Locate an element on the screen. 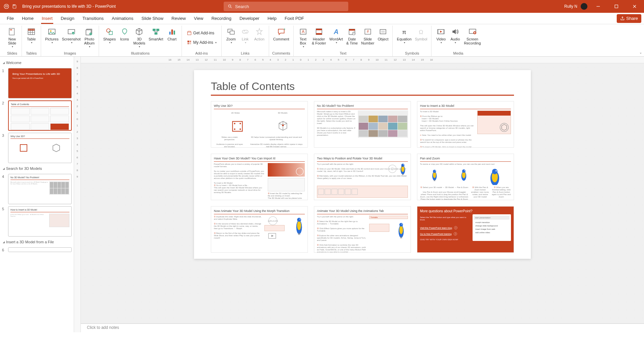  section-insert-from-file: Insert a 3D Model from a File is located at coordinates (37, 242).